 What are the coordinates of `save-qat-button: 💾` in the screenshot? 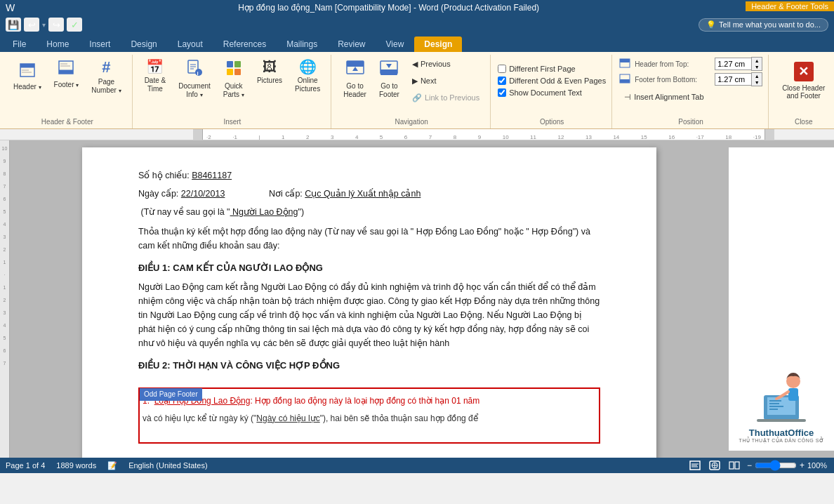 It's located at (13, 25).